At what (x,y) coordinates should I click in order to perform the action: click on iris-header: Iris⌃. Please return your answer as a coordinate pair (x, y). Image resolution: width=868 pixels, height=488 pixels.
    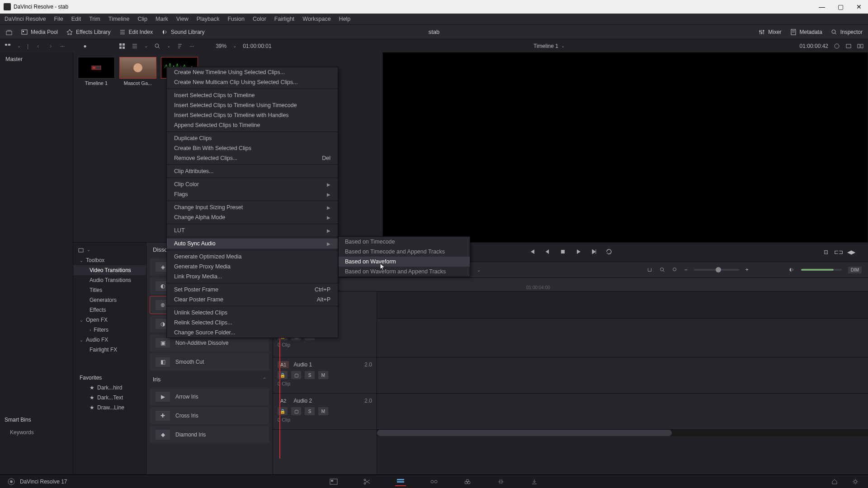
    Looking at the image, I should click on (210, 380).